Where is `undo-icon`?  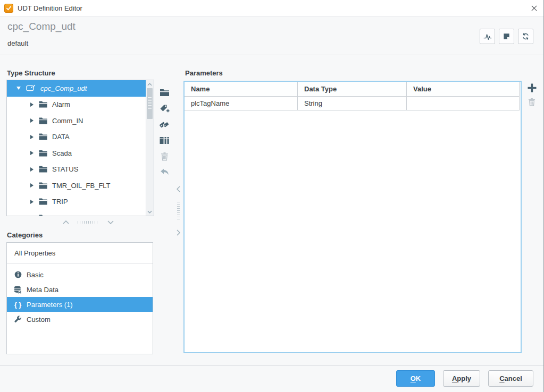
undo-icon is located at coordinates (164, 172).